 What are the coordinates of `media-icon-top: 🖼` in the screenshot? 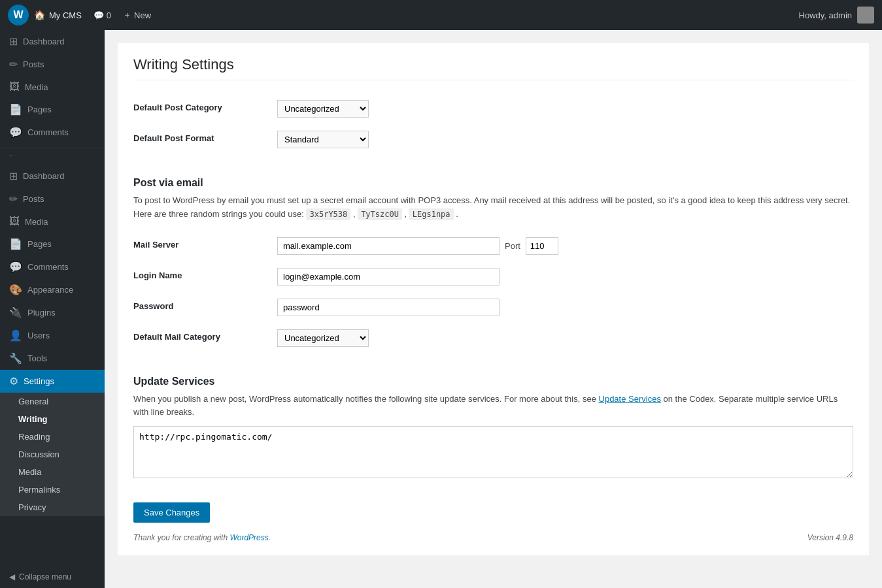 It's located at (14, 87).